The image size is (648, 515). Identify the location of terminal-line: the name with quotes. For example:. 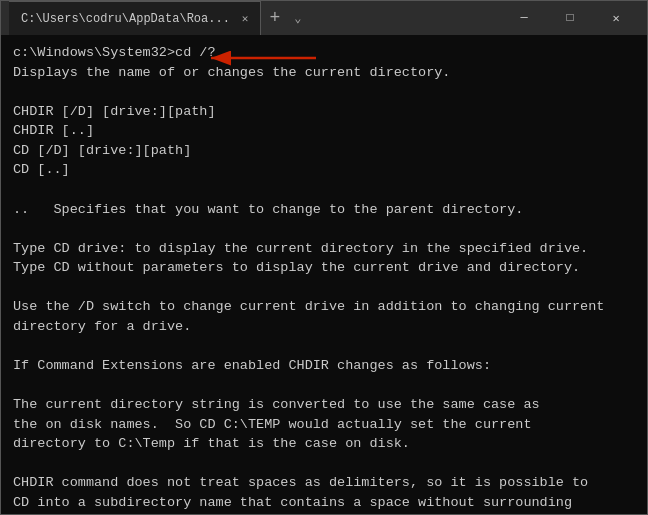
(324, 514).